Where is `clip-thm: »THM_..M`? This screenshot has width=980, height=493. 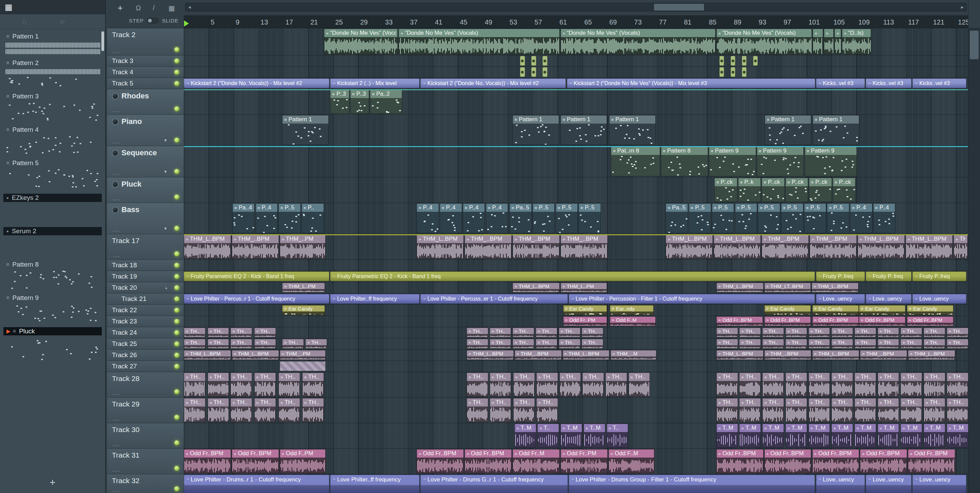 clip-thm: »THM_..M is located at coordinates (633, 355).